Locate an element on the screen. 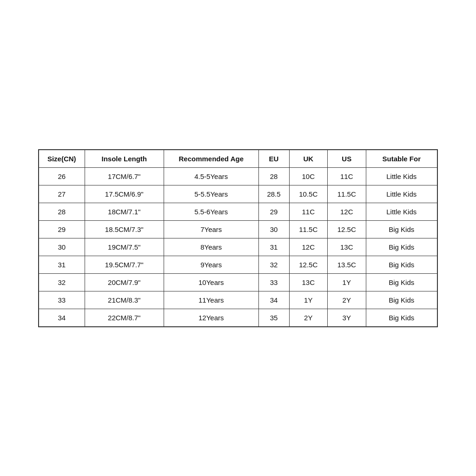  header-us: US is located at coordinates (347, 159).